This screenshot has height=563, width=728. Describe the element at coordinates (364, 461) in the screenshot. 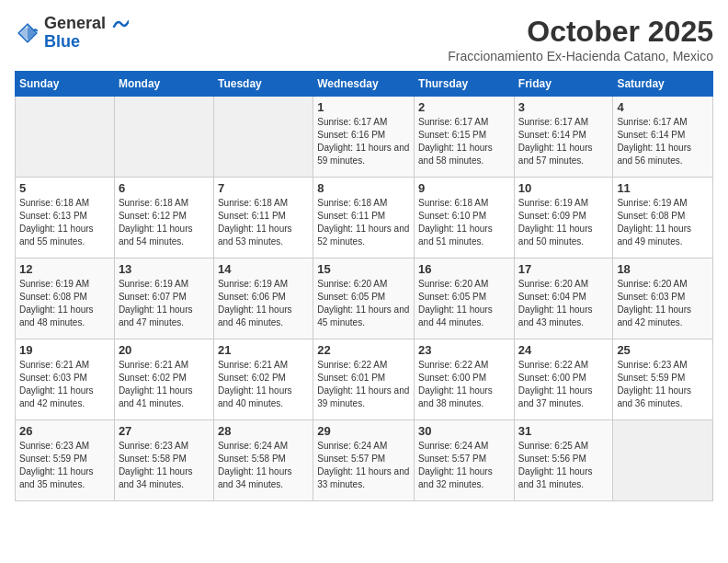

I see `calendar-day-cell: 29Sunrise: 6:24 AMSunset: 5:57 PMDayligh…` at that location.